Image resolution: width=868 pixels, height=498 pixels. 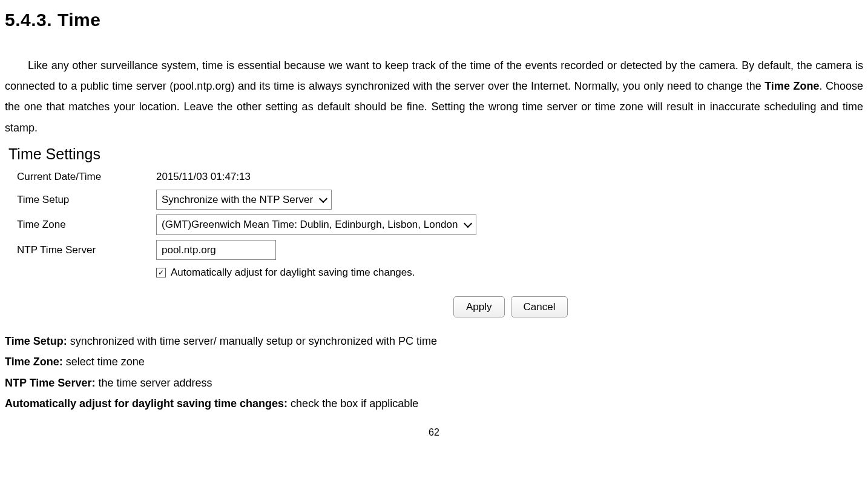 What do you see at coordinates (434, 362) in the screenshot?
I see `def-time-zone: Time Zone: select time zone` at bounding box center [434, 362].